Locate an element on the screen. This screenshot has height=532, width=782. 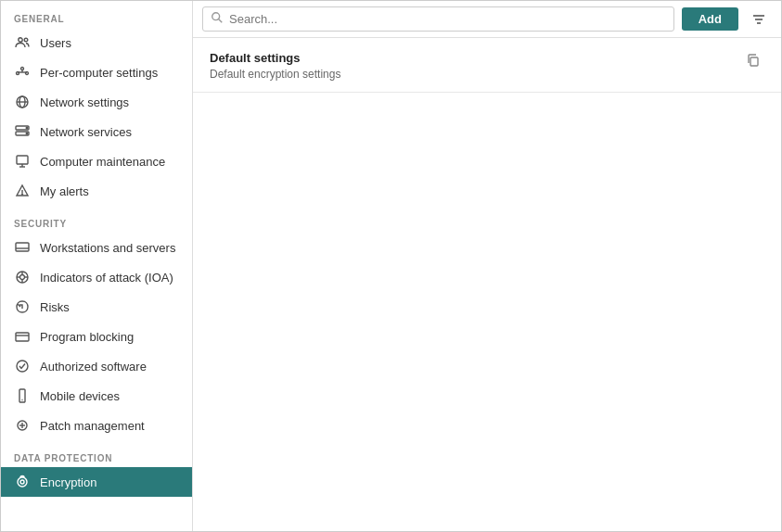
computer-maintenance-icon is located at coordinates (22, 161).